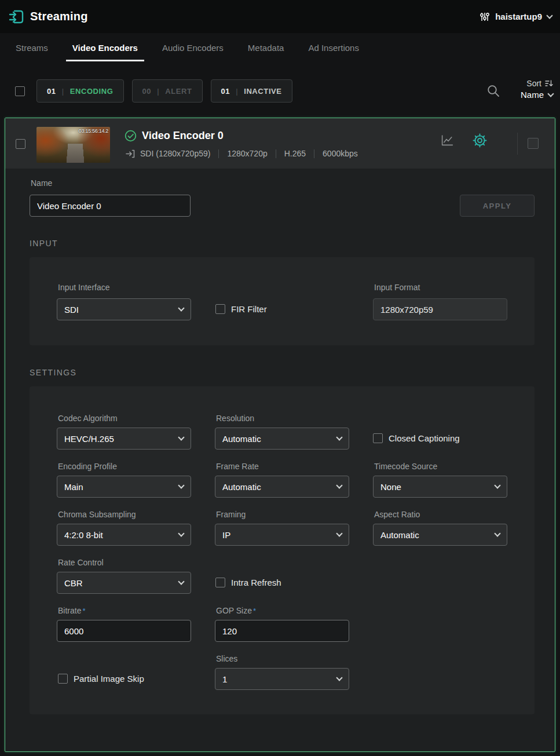 The image size is (560, 756). I want to click on apply-button: APPLY, so click(497, 206).